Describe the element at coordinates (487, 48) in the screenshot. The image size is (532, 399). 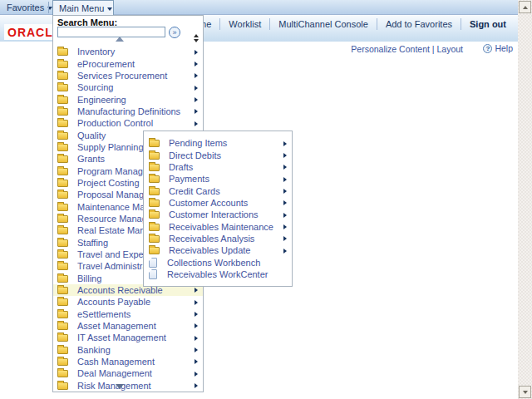
I see `help-icon: ?` at that location.